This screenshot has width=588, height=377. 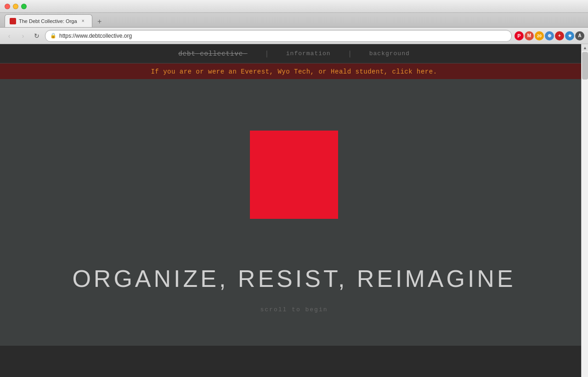 I want to click on scrollbar: ▲, so click(x=584, y=211).